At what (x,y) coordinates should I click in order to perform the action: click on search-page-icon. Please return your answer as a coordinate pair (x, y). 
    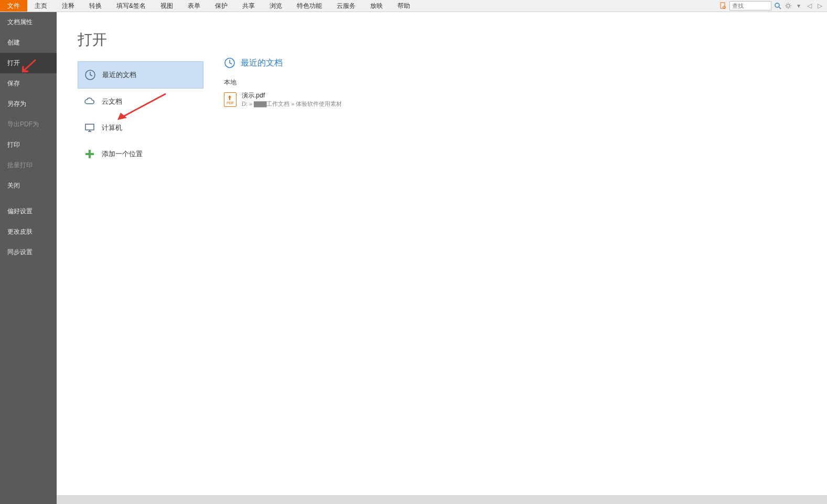
    Looking at the image, I should click on (723, 6).